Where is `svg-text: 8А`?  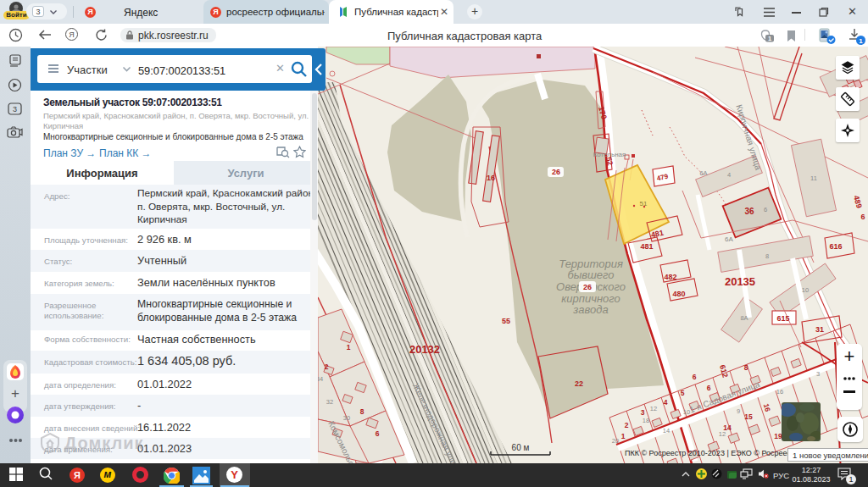
svg-text: 8А is located at coordinates (744, 318).